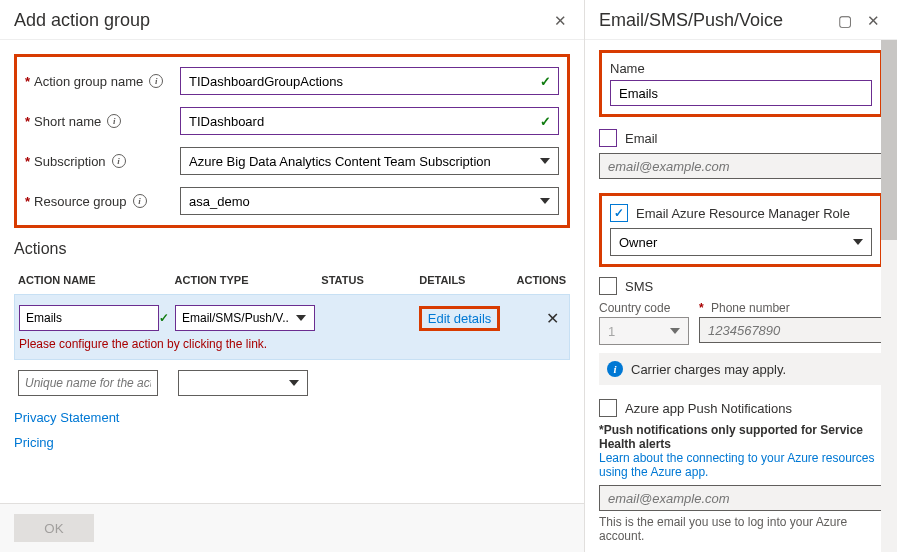 The image size is (897, 552). What do you see at coordinates (370, 121) in the screenshot?
I see `short-name-input` at bounding box center [370, 121].